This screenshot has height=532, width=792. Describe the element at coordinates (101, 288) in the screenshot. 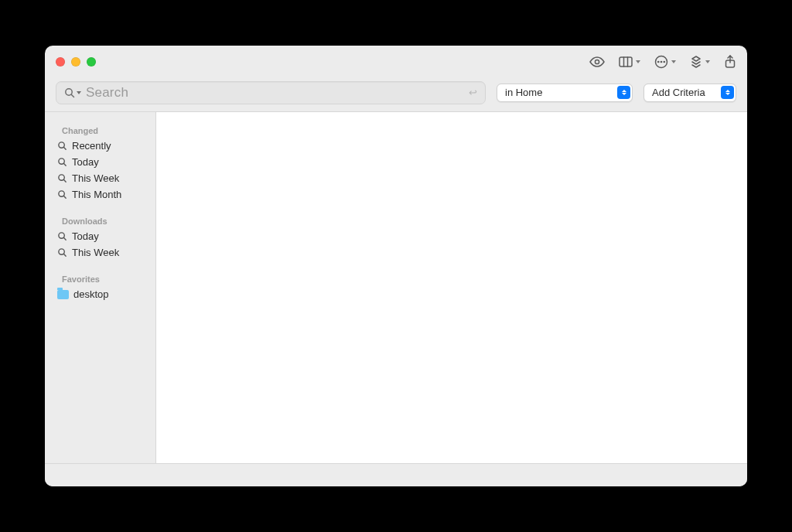

I see `sidebar: Changed Recently Today This Week This Mo…` at that location.